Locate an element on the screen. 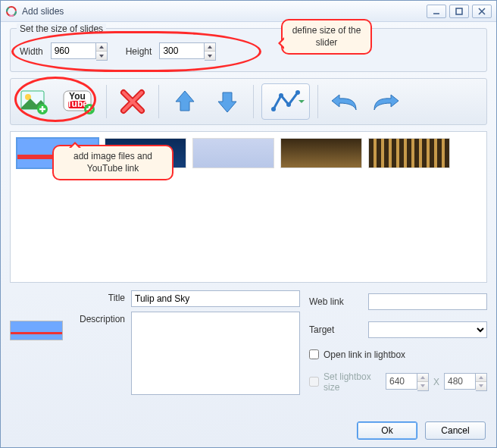 The image size is (497, 448). undo-button is located at coordinates (344, 102).